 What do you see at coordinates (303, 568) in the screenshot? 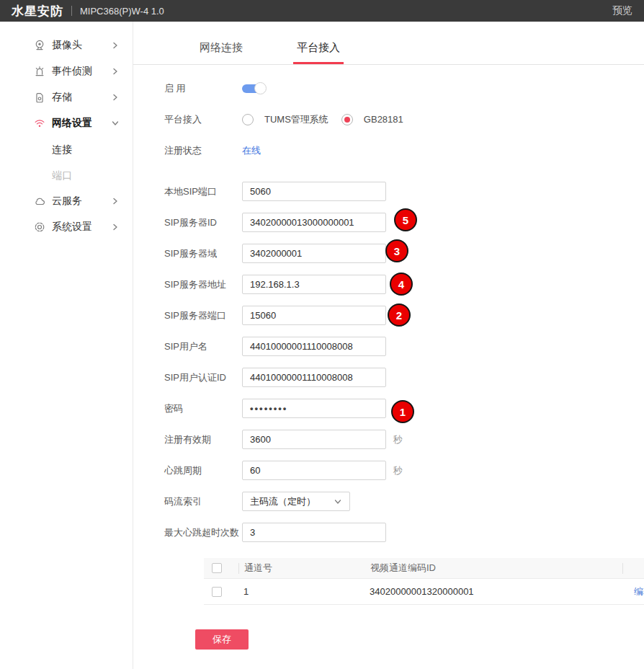
I see `channel-column-header: 通道号` at bounding box center [303, 568].